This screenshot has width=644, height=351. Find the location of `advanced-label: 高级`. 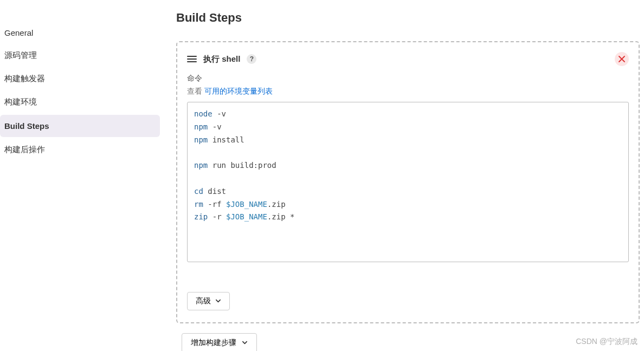

advanced-label: 高级 is located at coordinates (203, 301).